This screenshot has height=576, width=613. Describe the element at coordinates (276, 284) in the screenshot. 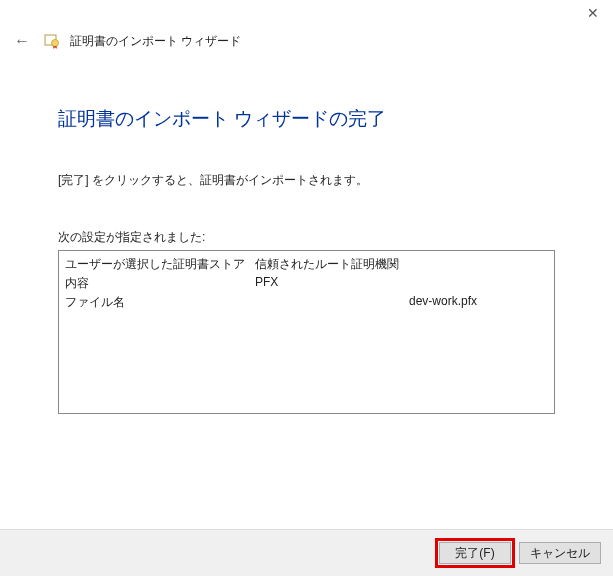

I see `table-row: 内容 PFX` at that location.